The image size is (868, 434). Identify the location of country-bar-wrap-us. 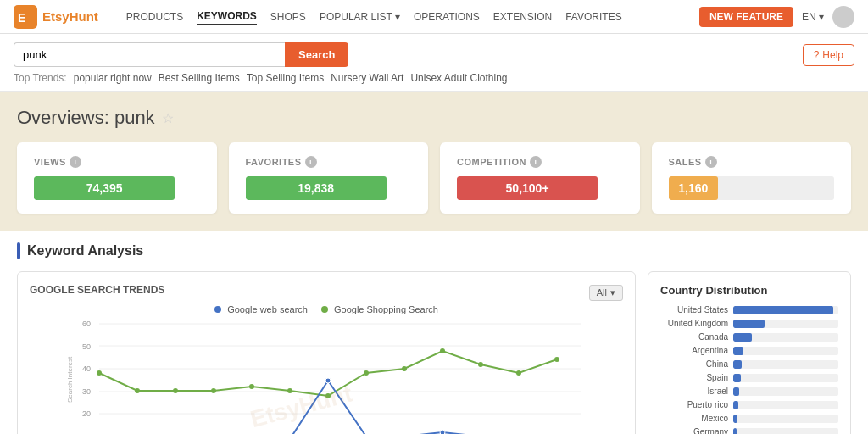
(786, 310).